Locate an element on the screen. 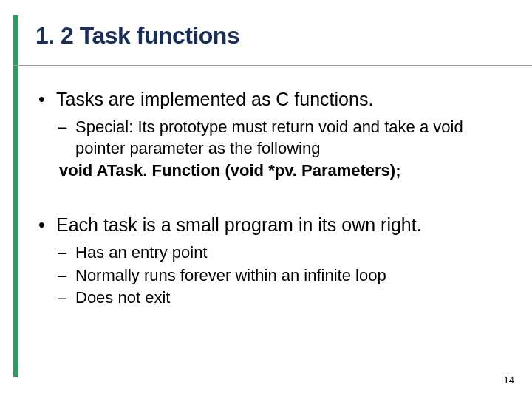 The height and width of the screenshot is (399, 532). bullet-text: Each task is a small program in its own … is located at coordinates (239, 225).